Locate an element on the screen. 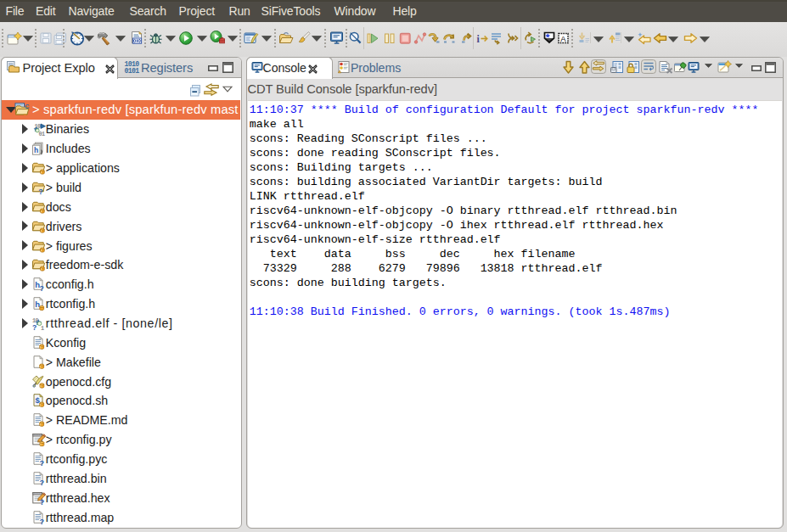 The width and height of the screenshot is (787, 532). svg-text: 0101 is located at coordinates (132, 71).